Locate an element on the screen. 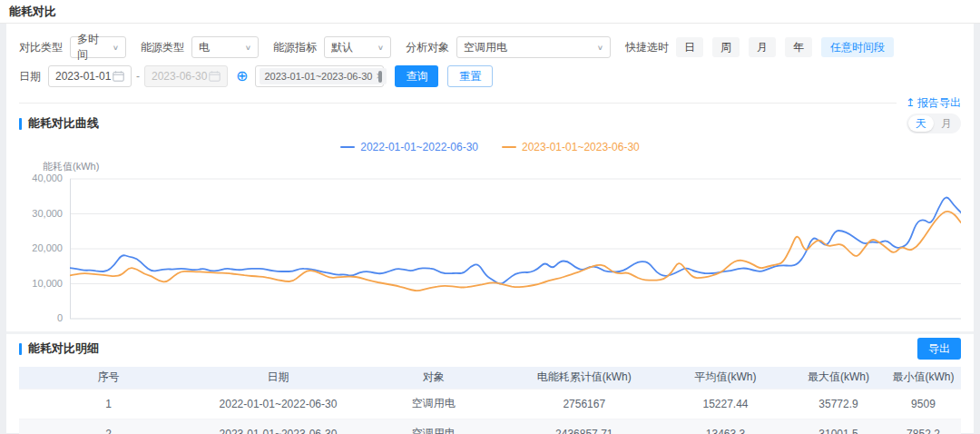 This screenshot has width=980, height=434. table-section-header: 能耗对比明细 导出 is located at coordinates (490, 349).